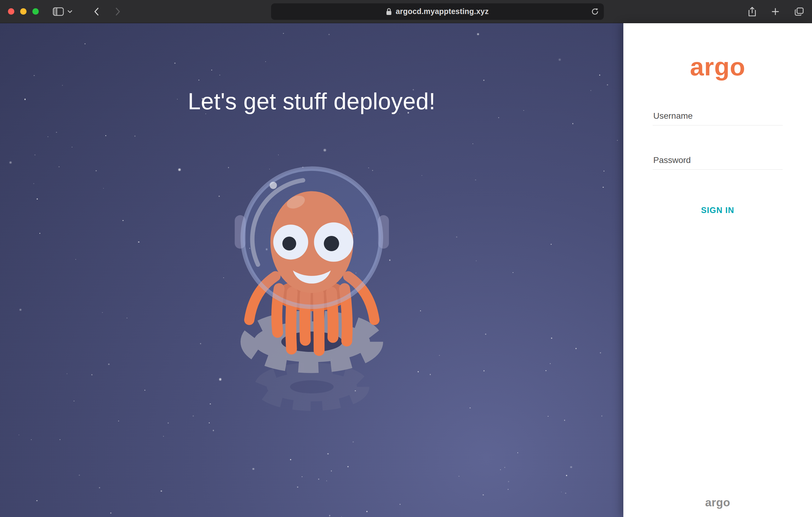 The width and height of the screenshot is (812, 517). I want to click on username-field-wrap, so click(718, 117).